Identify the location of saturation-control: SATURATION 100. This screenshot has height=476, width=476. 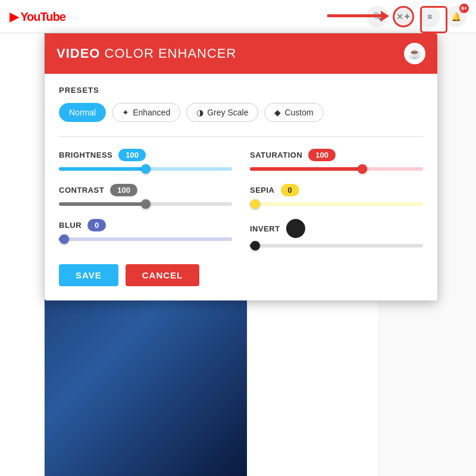
(337, 161).